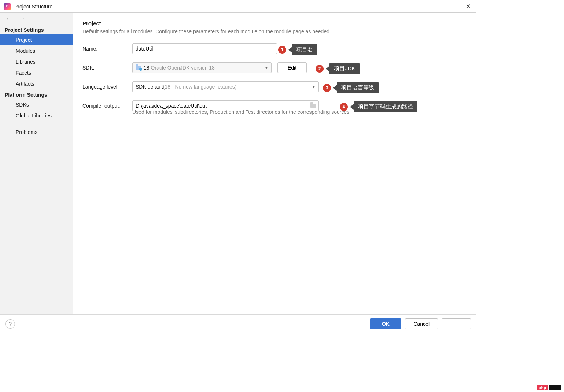 Image resolution: width=564 pixels, height=392 pixels. Describe the element at coordinates (351, 88) in the screenshot. I see `callout-3: 3 项目语言等级` at that location.